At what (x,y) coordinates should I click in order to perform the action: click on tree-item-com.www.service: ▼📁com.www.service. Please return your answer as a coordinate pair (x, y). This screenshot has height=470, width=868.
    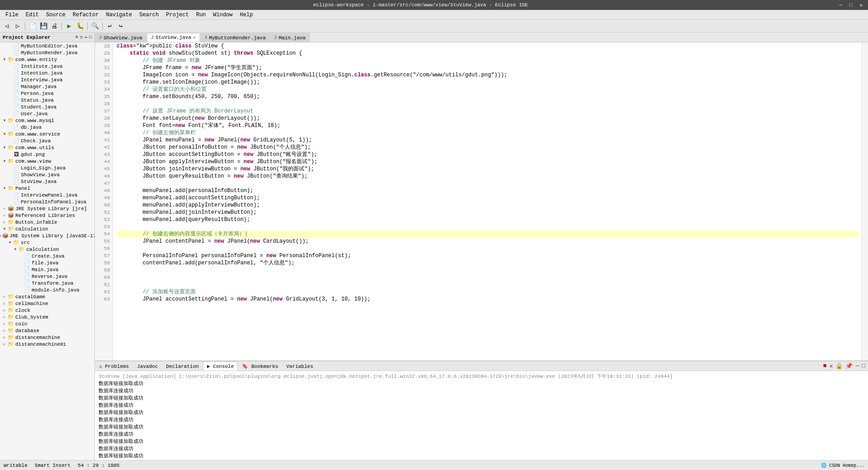
    Looking at the image, I should click on (47, 134).